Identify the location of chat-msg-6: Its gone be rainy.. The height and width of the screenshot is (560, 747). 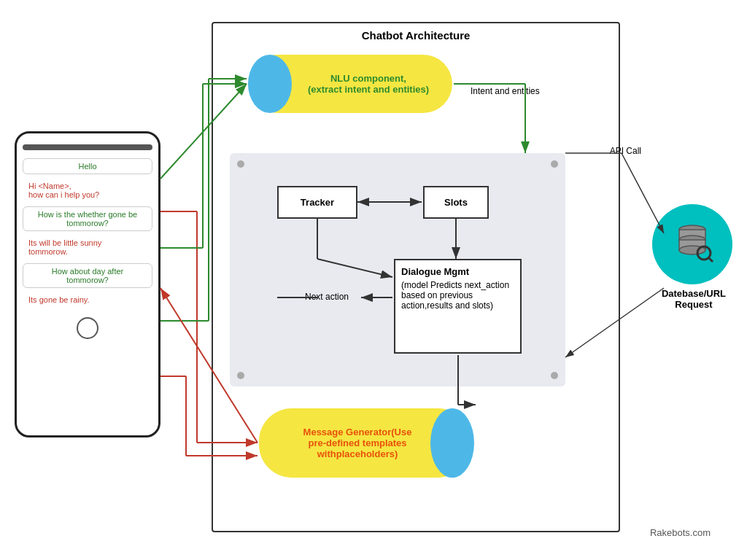
(88, 300).